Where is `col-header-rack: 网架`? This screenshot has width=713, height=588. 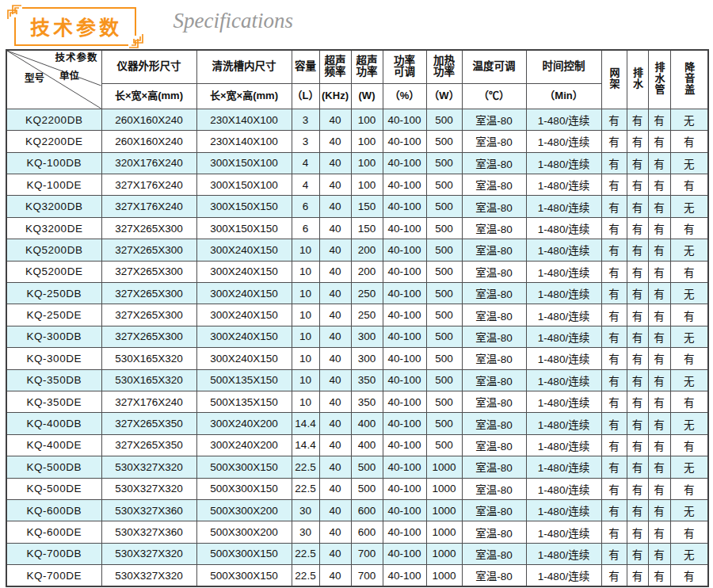 col-header-rack: 网架 is located at coordinates (614, 79).